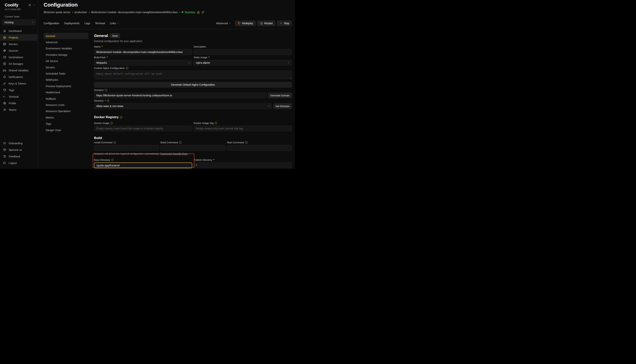 The width and height of the screenshot is (636, 364). I want to click on theme-toggle-sun-icon, so click(30, 5).